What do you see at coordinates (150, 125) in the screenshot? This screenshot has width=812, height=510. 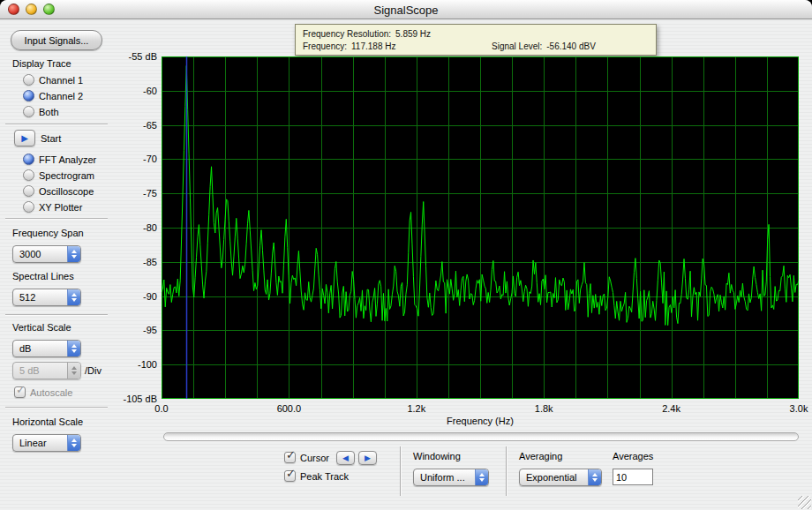 I see `y-tick-label: -65` at bounding box center [150, 125].